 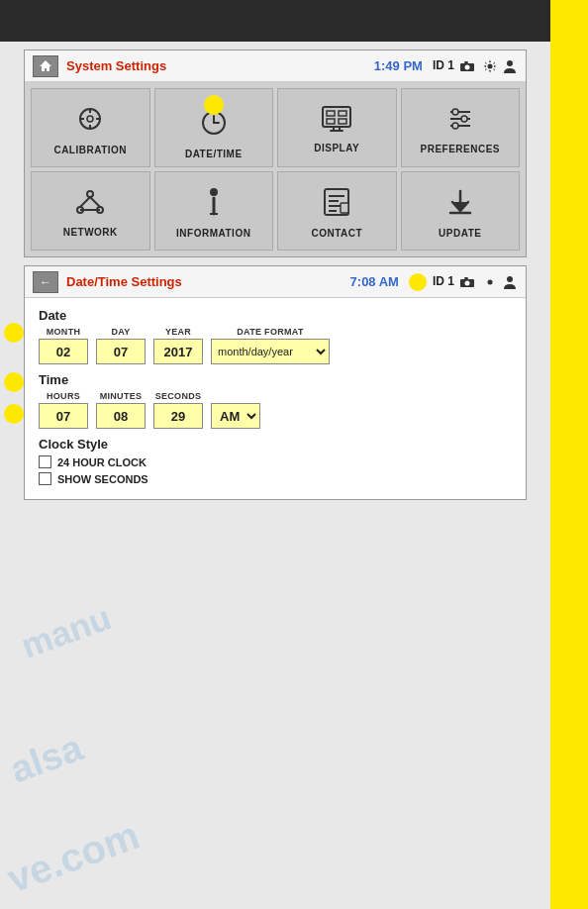 What do you see at coordinates (270, 352) in the screenshot?
I see `date-format-select: month/day/year` at bounding box center [270, 352].